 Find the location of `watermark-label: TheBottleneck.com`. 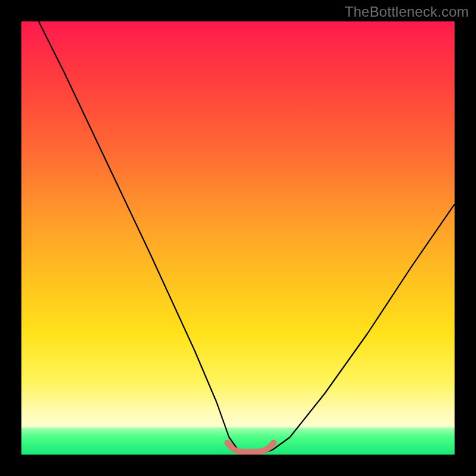

watermark-label: TheBottleneck.com is located at coordinates (407, 12).